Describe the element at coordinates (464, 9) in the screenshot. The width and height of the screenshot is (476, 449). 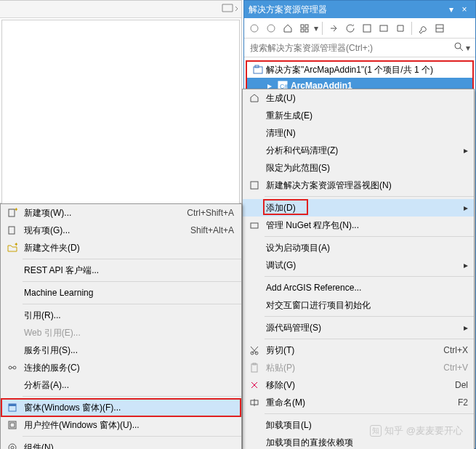
I see `close-icon: ×` at that location.